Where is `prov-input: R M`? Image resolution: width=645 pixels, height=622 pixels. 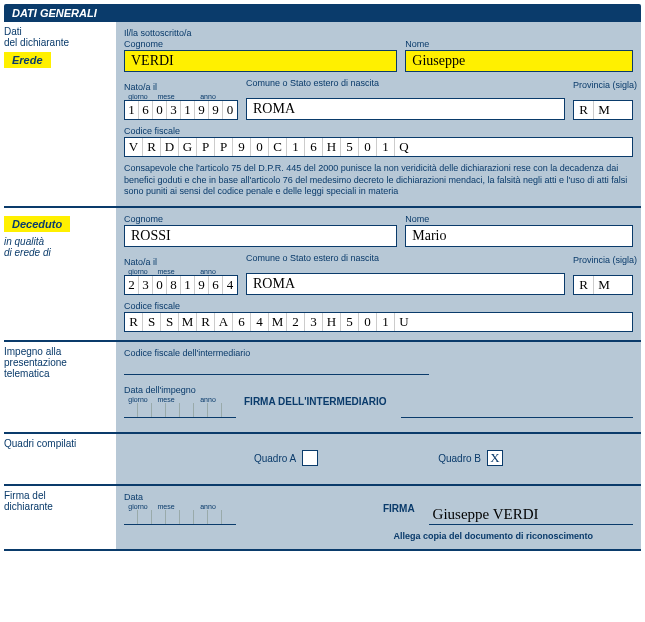
prov-input: R M is located at coordinates (603, 110).